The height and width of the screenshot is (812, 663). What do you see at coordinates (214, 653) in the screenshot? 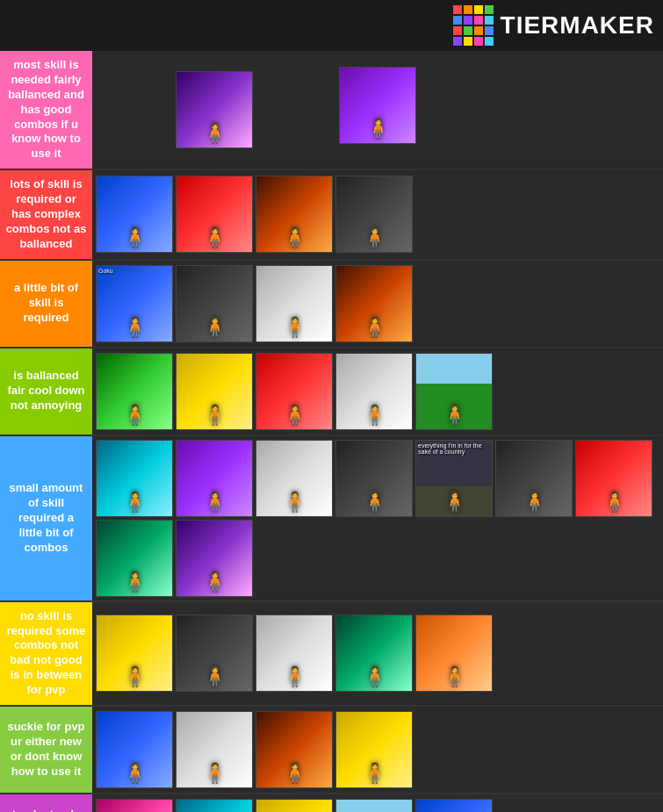
I see `tier-image-item-26: 🧍` at bounding box center [214, 653].